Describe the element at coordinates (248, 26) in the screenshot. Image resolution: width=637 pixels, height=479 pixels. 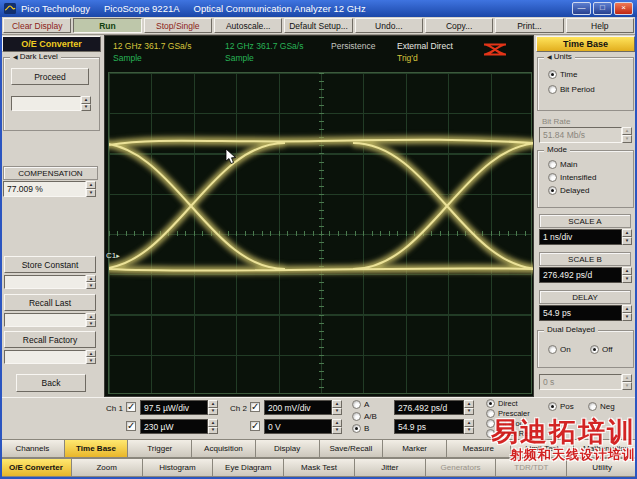
I see `autoscale-button: Autoscale...` at that location.